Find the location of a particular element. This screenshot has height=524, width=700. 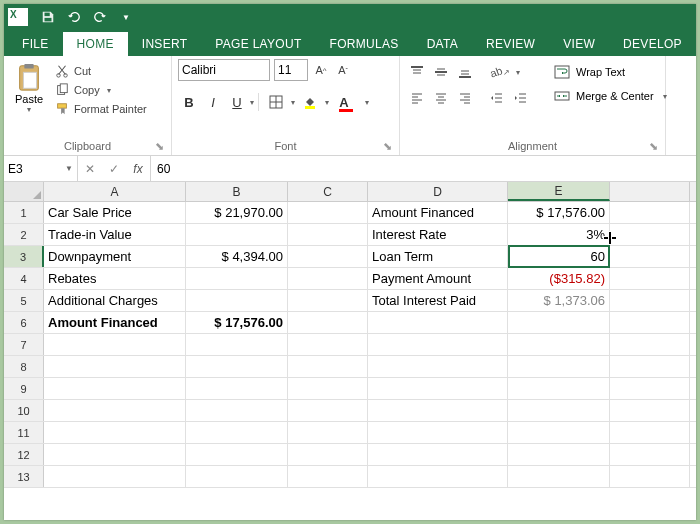

cell-B5 is located at coordinates (237, 300).